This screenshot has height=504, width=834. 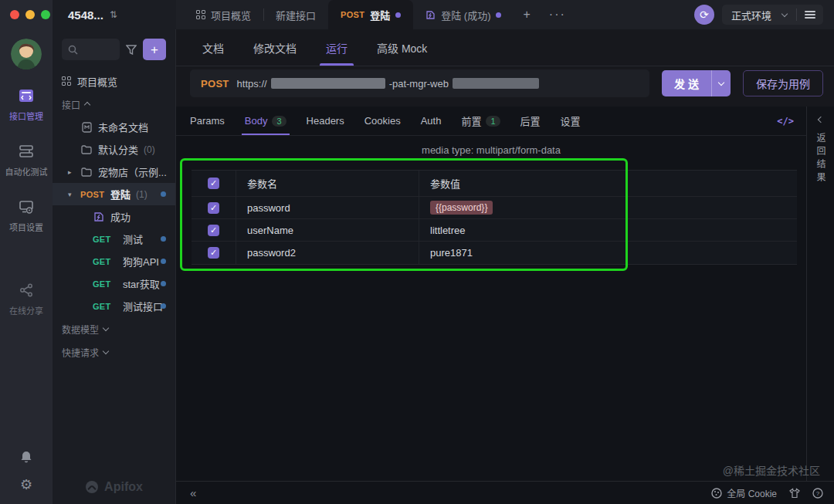 I want to click on doc-tab: 文档, so click(x=213, y=48).